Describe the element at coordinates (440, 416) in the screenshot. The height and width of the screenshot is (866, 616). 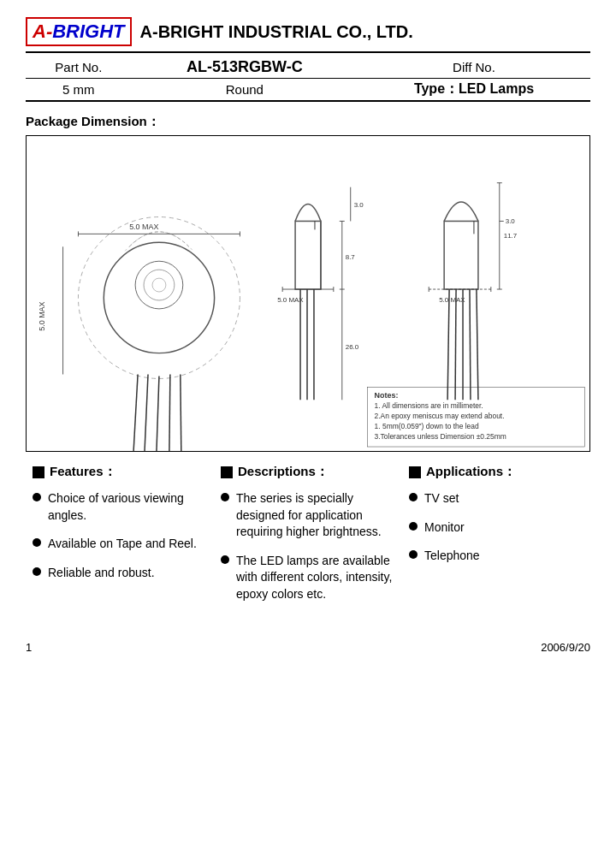
I see `svg-text:2.An epoxy meniscus may extend: 2.An epoxy meniscus may extend about.` at that location.